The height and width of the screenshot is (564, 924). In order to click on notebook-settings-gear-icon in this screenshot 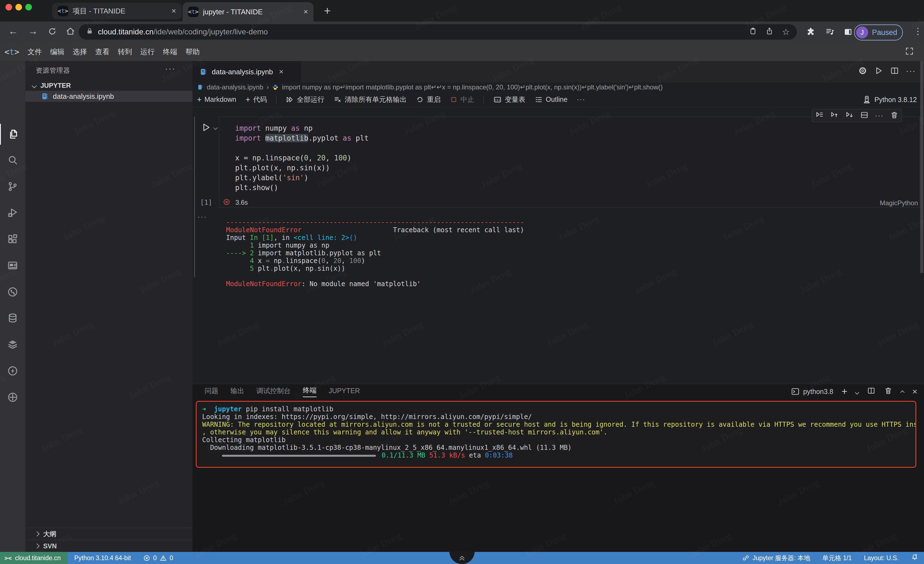, I will do `click(862, 71)`.